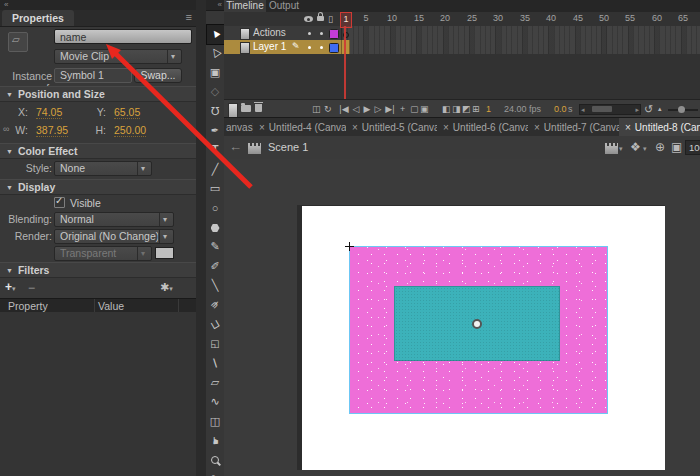 The height and width of the screenshot is (476, 700). I want to click on eraser-tool, so click(215, 382).